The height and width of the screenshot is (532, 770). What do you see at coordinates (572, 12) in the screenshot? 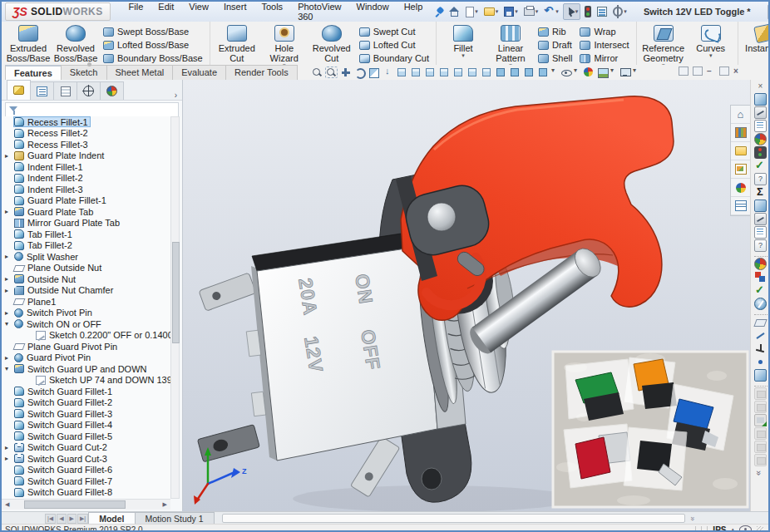
I see `select-button: ▾` at bounding box center [572, 12].